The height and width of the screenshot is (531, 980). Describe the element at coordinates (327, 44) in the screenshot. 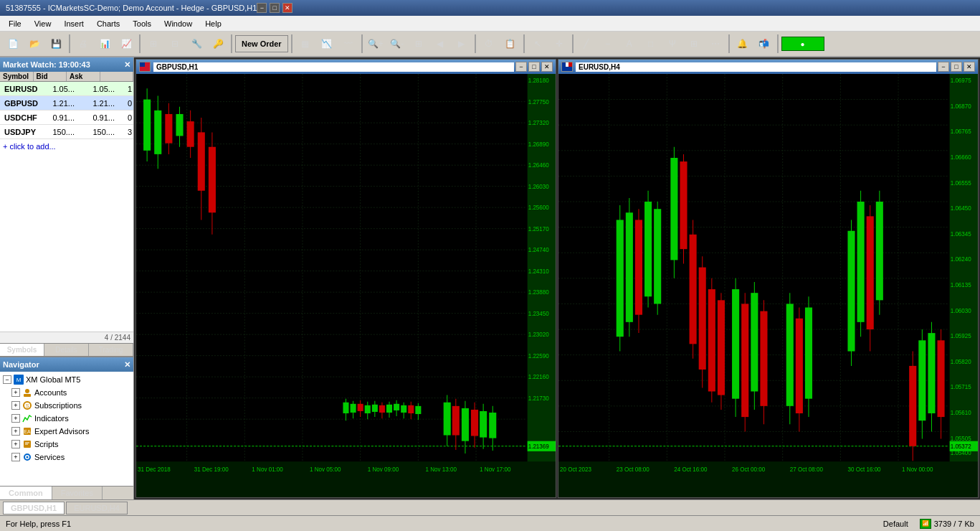

I see `tb-candle-chart: 📉` at that location.